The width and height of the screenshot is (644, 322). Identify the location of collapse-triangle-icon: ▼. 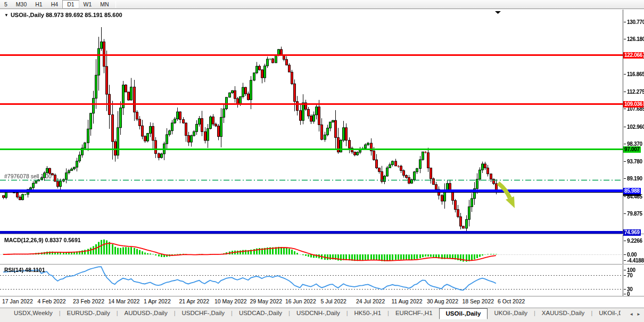
(6, 15).